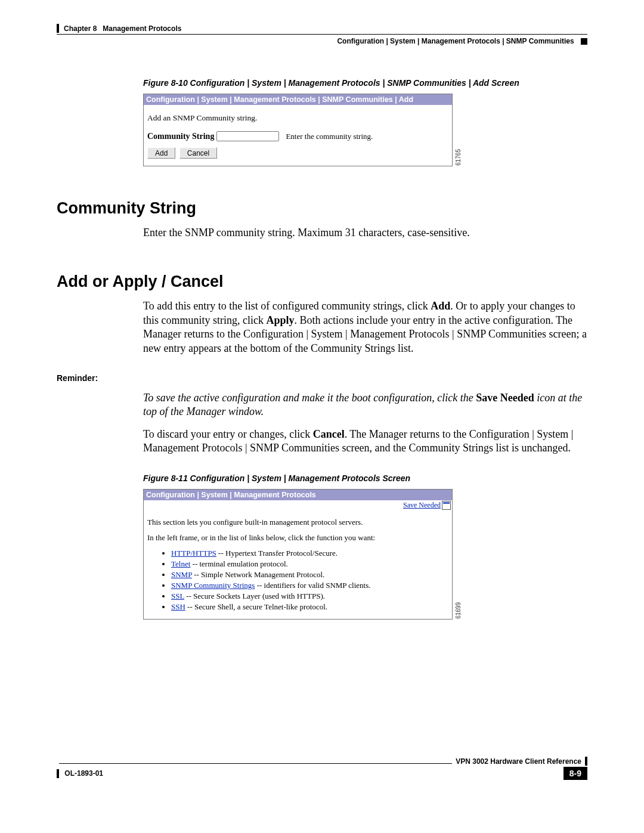  I want to click on community-string-label: Community String, so click(181, 136).